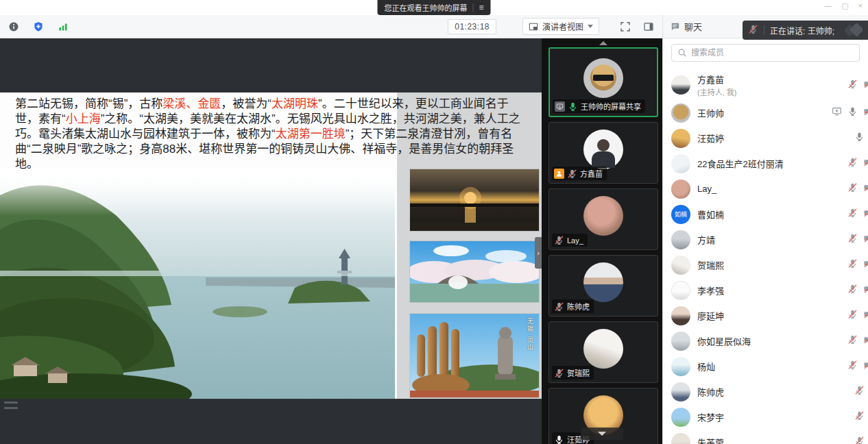 The image size is (868, 444). What do you see at coordinates (765, 417) in the screenshot?
I see `member-row: 宋梦宇` at bounding box center [765, 417].